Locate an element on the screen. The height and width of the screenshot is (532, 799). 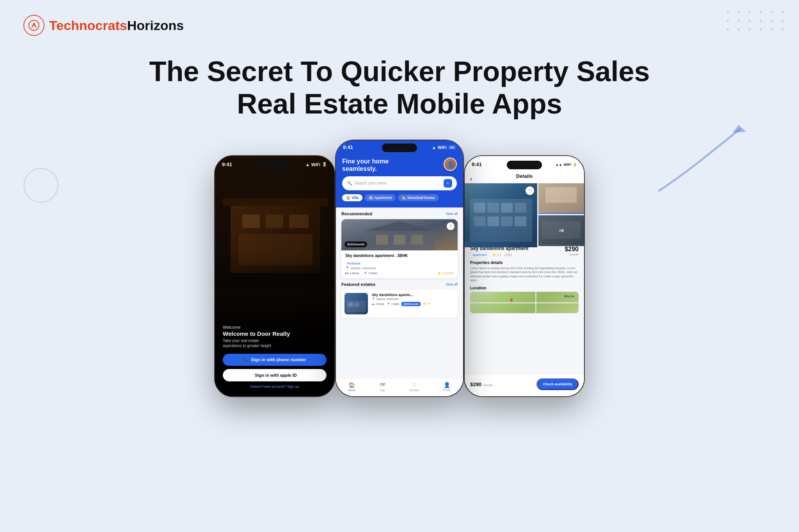
phone2-dynamic-island is located at coordinates (400, 148).